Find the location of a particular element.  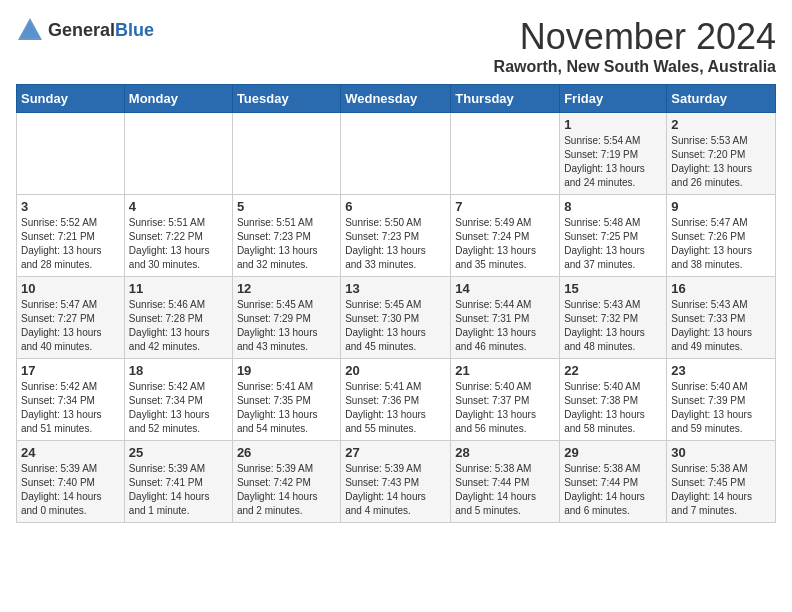

day-number: 22 is located at coordinates (613, 370).